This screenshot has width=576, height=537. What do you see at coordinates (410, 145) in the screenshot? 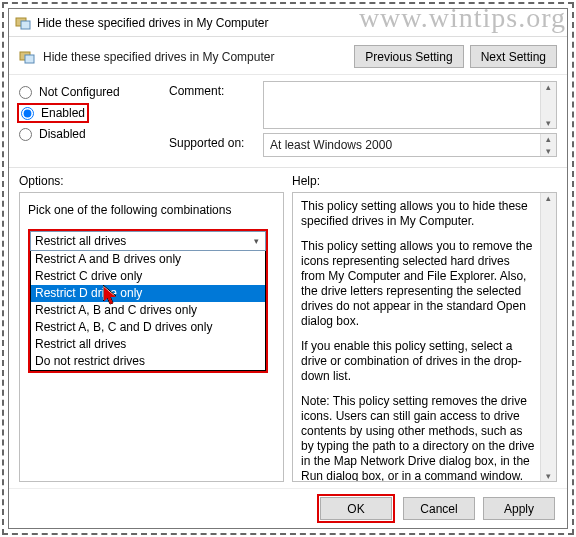
I see `supported-value: At least Windows 2000 ▴▾` at bounding box center [410, 145].